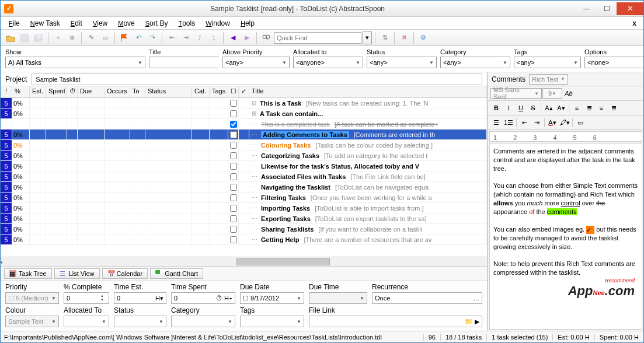 Image resolution: width=644 pixels, height=343 pixels. I want to click on insert-icon: ▭, so click(580, 123).